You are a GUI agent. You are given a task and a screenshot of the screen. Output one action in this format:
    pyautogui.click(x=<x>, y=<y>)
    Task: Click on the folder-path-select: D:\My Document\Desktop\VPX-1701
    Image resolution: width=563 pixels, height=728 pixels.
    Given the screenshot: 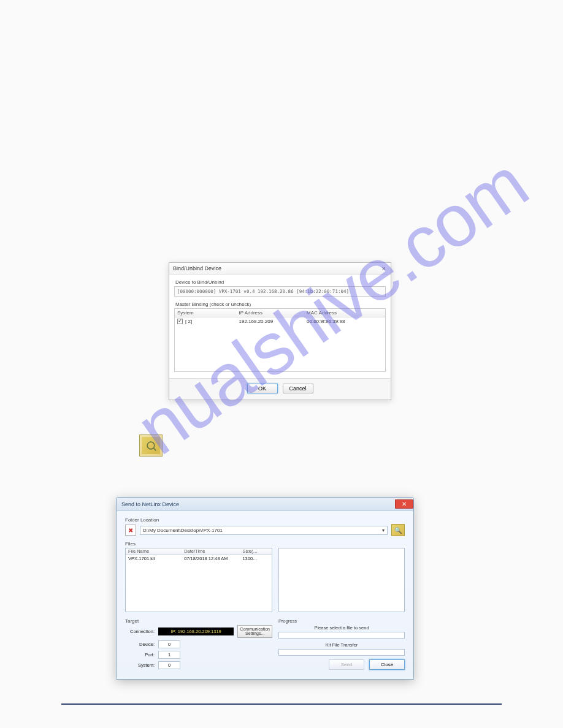 What is the action you would take?
    pyautogui.click(x=264, y=531)
    